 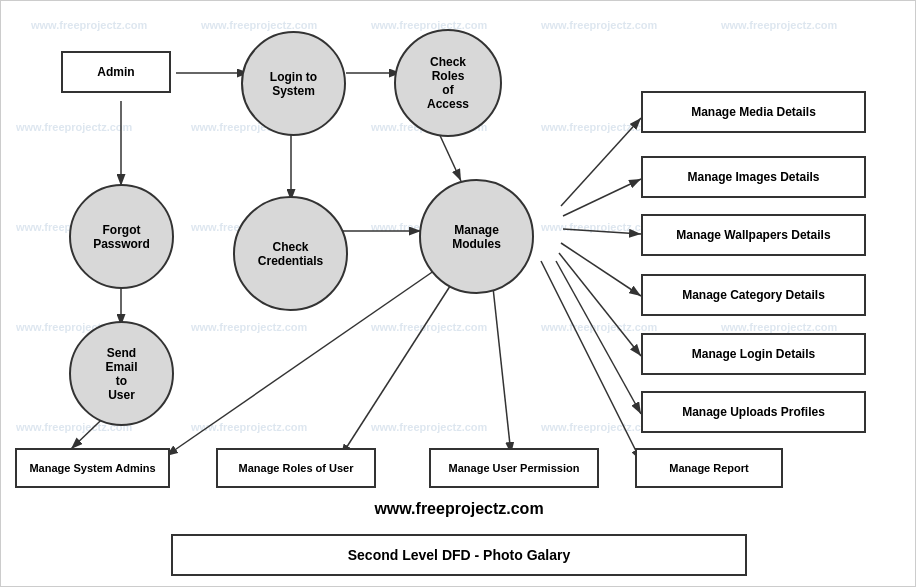 I want to click on manage-modules-node: ManageModules, so click(x=476, y=236).